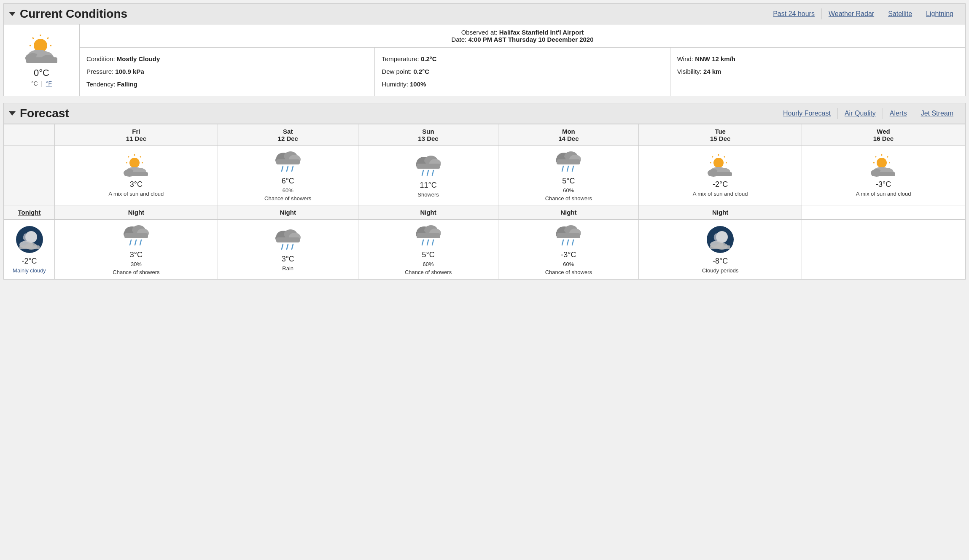 The image size is (969, 560). I want to click on wed-day-icon, so click(883, 166).